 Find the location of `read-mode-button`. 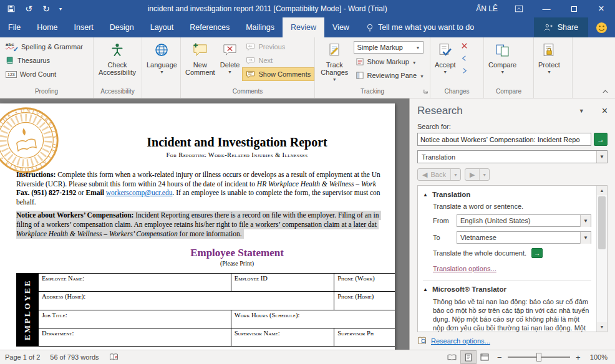

read-mode-button is located at coordinates (452, 357).